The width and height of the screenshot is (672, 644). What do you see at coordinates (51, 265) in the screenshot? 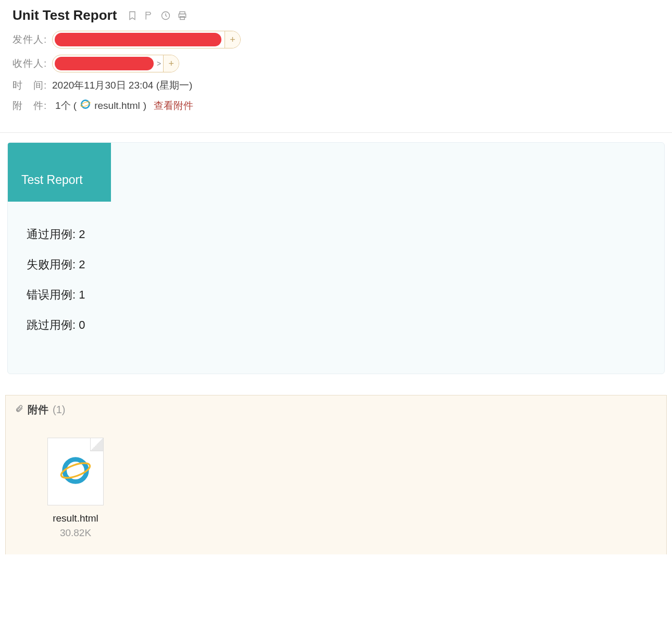
I see `failed-label: 失败用例:` at bounding box center [51, 265].